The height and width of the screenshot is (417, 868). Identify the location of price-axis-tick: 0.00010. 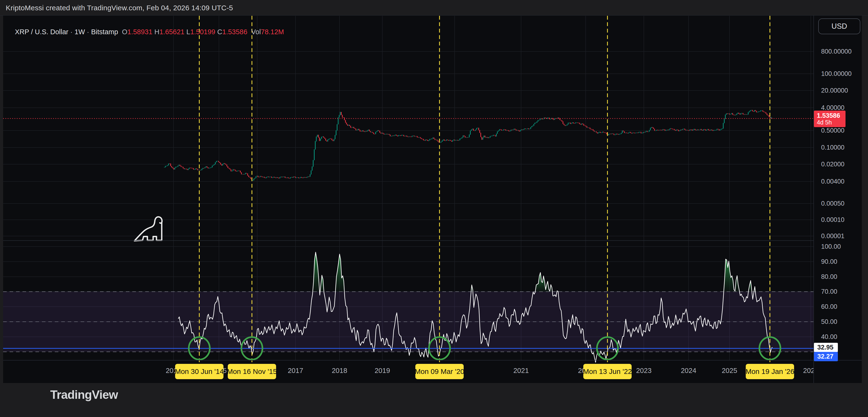
(833, 220).